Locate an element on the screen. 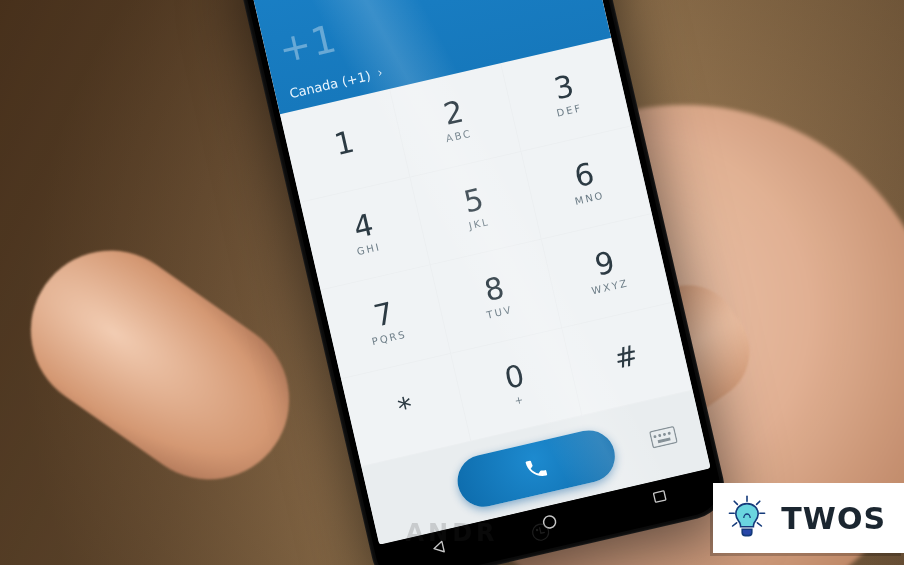 The width and height of the screenshot is (904, 565). brand-text: TWOS is located at coordinates (834, 518).